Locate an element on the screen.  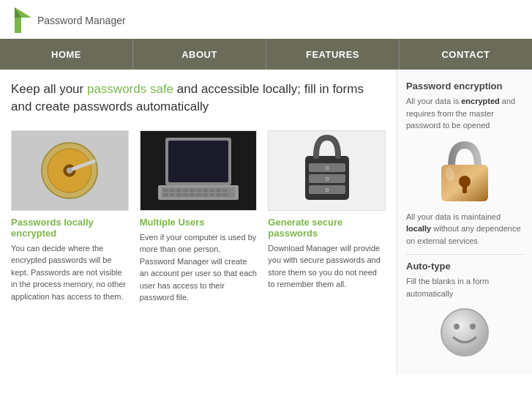
feature-local-encrypt: Passwords locally encrypted You can deci… is located at coordinates (70, 217).